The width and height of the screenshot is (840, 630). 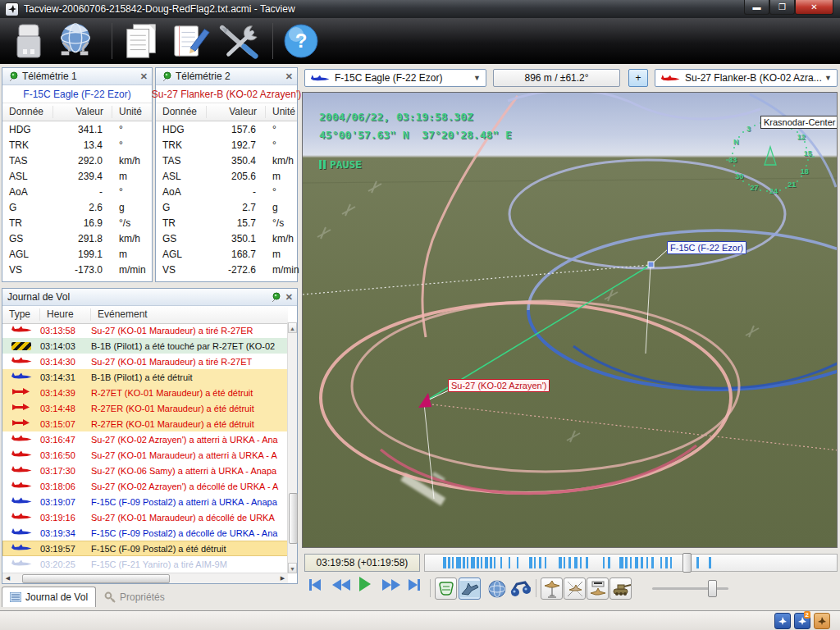 What do you see at coordinates (145, 502) in the screenshot?
I see `journal-event-row: 03:19:07F-15C (F-09 Postal2) a atterri à…` at bounding box center [145, 502].